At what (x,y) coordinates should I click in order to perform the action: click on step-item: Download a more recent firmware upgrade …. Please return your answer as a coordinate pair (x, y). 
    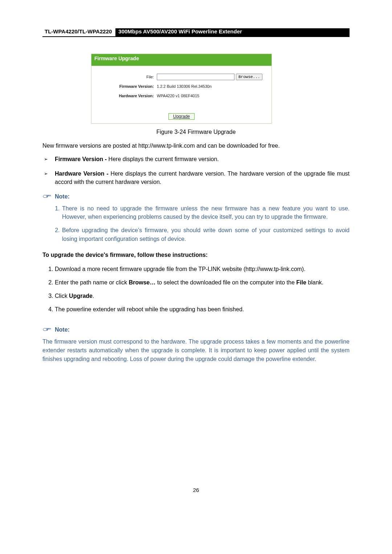
    Looking at the image, I should click on (202, 269).